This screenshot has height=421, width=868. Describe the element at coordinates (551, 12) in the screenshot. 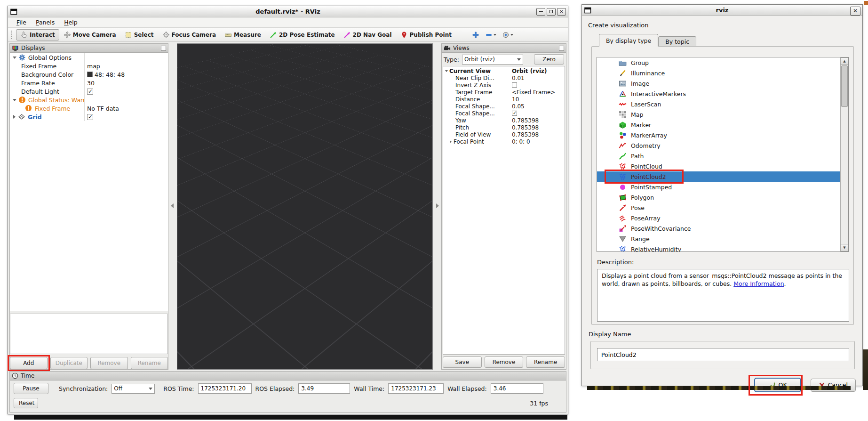

I see `maximize-icon` at that location.